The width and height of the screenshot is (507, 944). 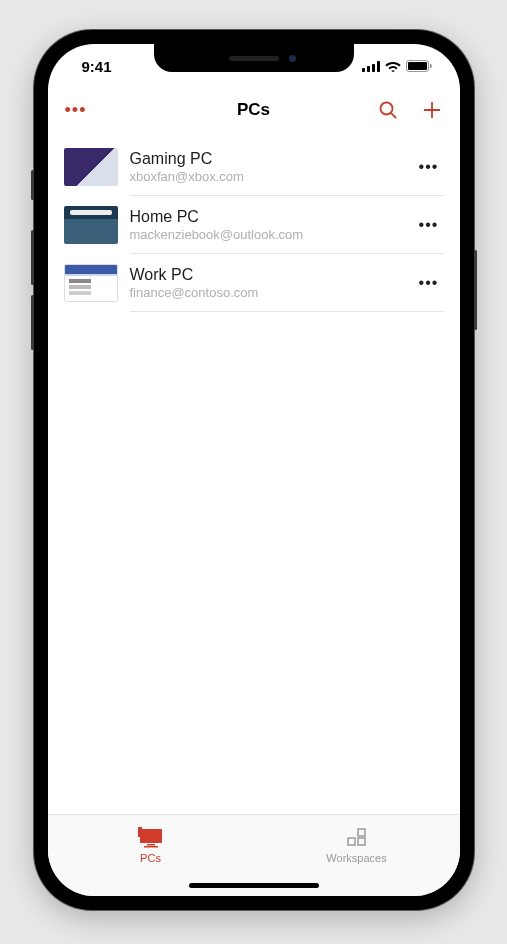 What do you see at coordinates (266, 159) in the screenshot?
I see `pc-name: Gaming PC` at bounding box center [266, 159].